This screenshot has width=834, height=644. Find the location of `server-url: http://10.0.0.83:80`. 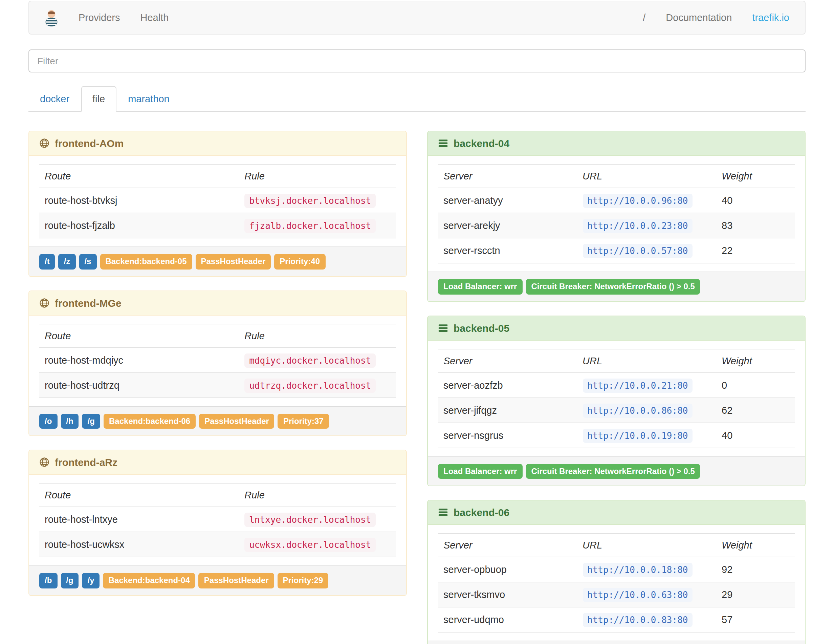

server-url: http://10.0.0.83:80 is located at coordinates (638, 620).